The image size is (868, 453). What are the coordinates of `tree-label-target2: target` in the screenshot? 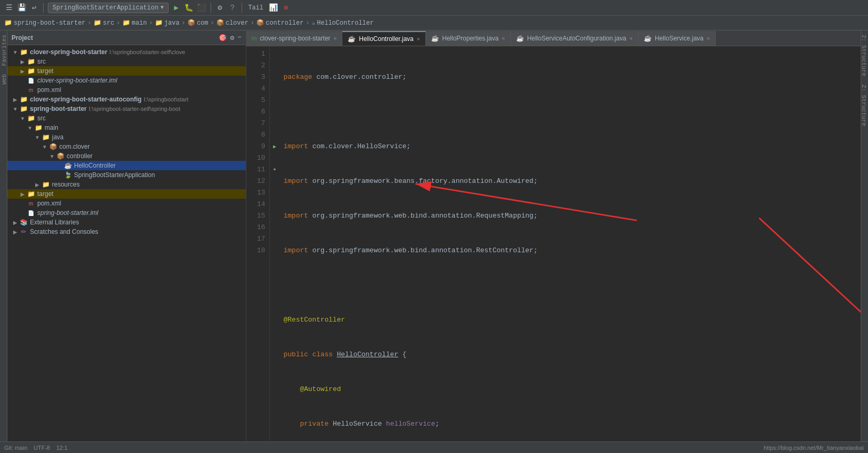 It's located at (45, 194).